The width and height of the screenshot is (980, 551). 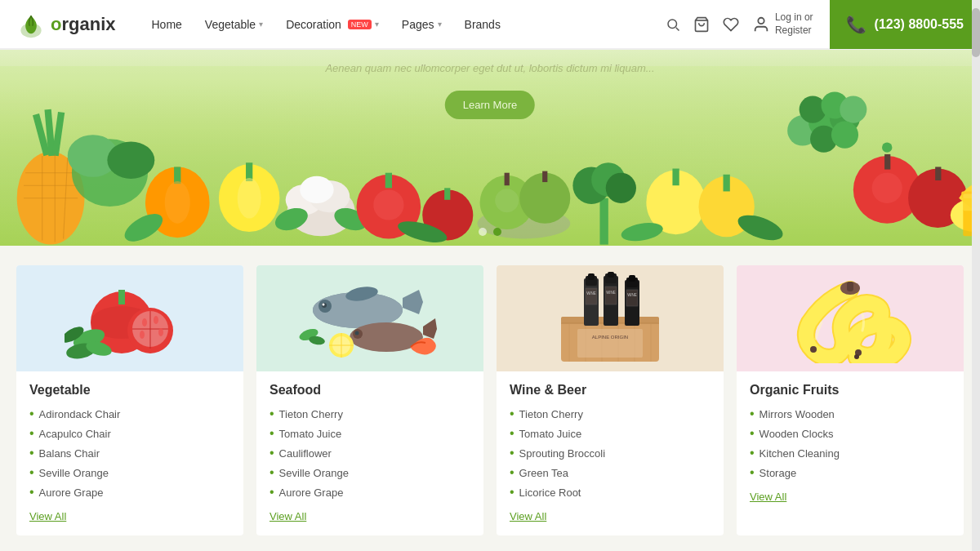 I want to click on category-list-seafood: Tieton Cherry Tomato Juice Cauliflower S…, so click(x=370, y=453).